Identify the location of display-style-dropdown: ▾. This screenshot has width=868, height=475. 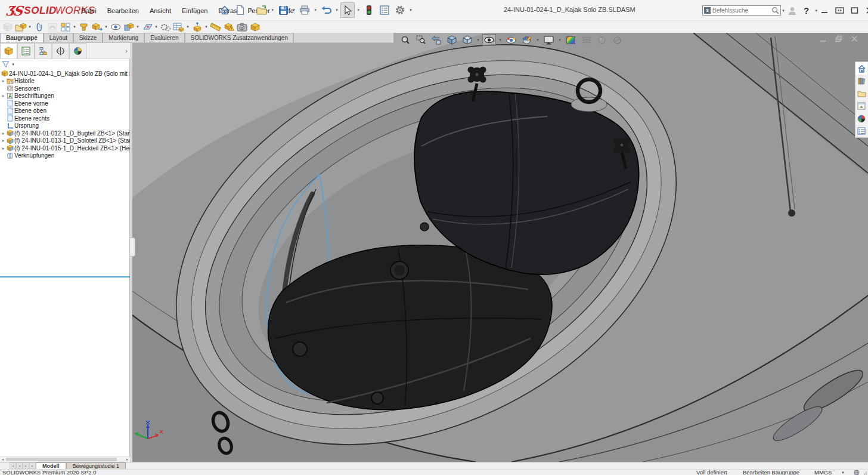
(500, 40).